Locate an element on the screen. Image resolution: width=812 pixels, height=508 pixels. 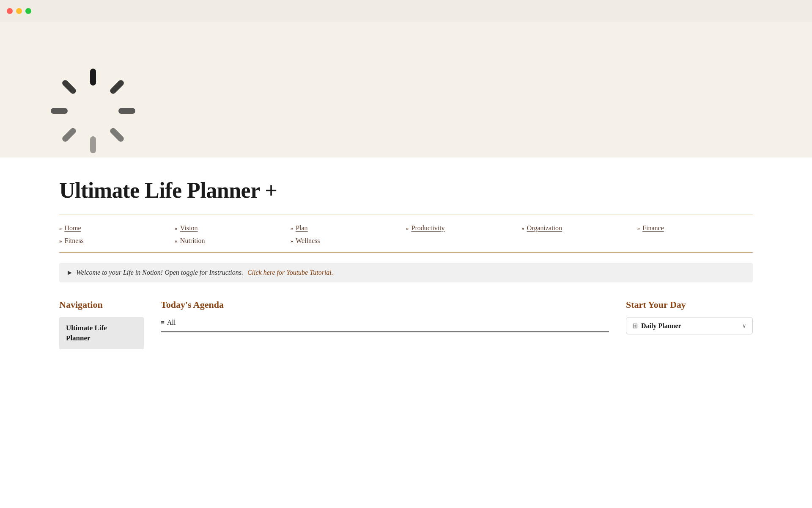
nav-arrow-finance: » is located at coordinates (639, 228).